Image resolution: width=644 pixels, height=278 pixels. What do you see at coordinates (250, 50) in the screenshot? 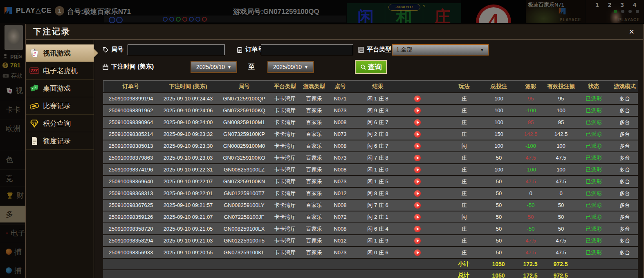
I see `order-filter-label: 订单号` at bounding box center [250, 50].